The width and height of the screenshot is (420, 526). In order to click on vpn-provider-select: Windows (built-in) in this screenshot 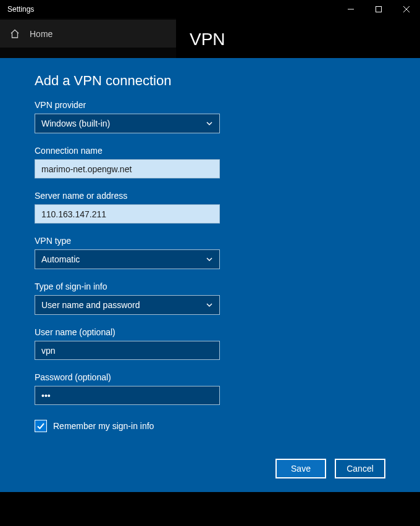, I will do `click(127, 123)`.